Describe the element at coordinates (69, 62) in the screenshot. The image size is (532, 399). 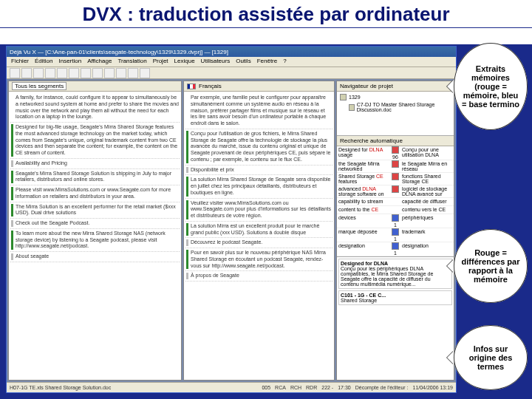
I see `menu-item: Insertion` at that location.